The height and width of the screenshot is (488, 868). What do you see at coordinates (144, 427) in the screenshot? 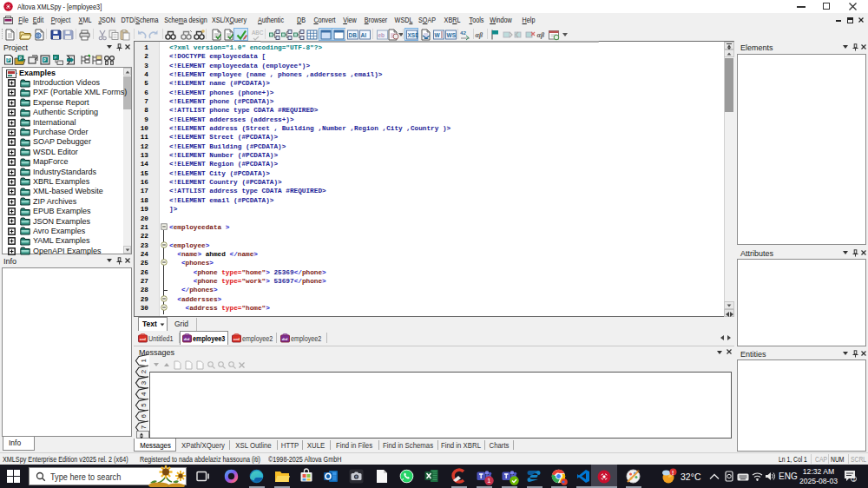
I see `svg-text: 7` at bounding box center [144, 427].